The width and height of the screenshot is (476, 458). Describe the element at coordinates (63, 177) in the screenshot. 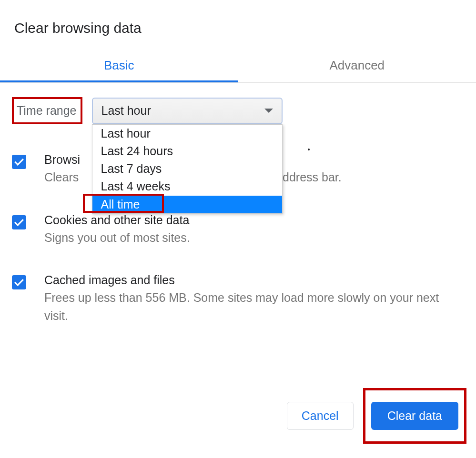

I see `desc-left: Clears` at that location.